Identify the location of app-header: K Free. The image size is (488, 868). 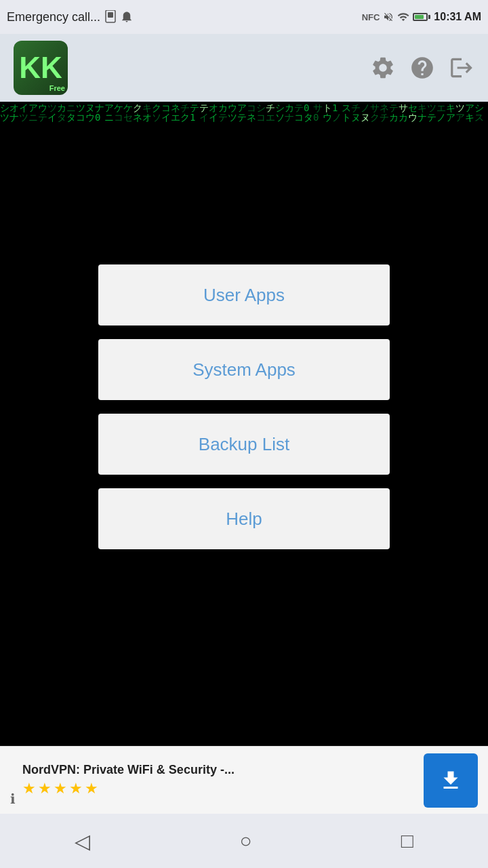
(244, 68).